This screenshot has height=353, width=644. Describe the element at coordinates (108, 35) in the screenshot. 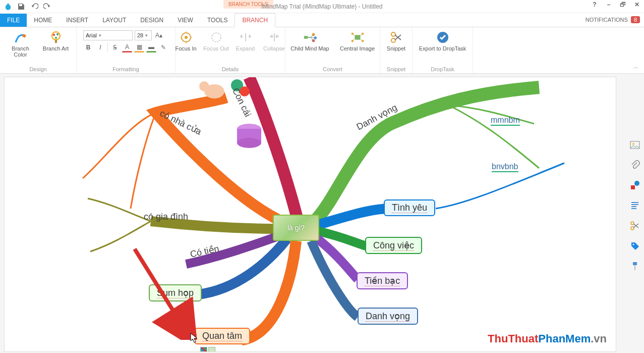

I see `font-name-combo: Arial▾` at that location.